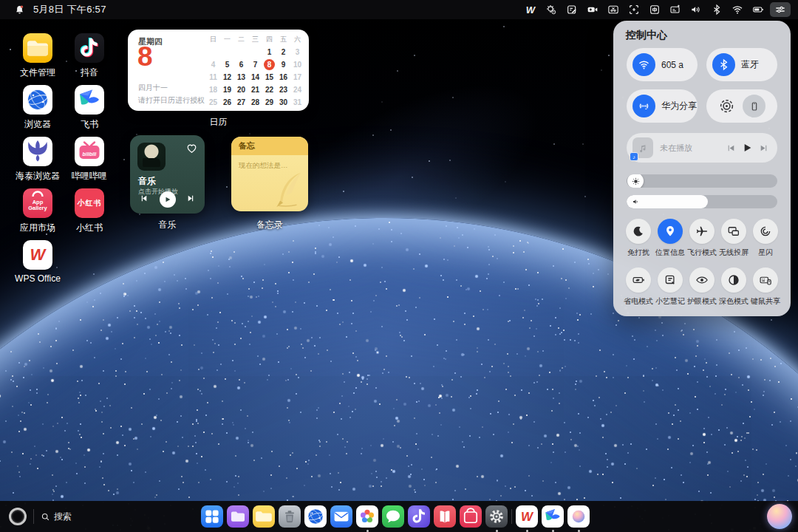 Image resolution: width=798 pixels, height=532 pixels. Describe the element at coordinates (780, 516) in the screenshot. I see `celia-assistant-orb` at that location.